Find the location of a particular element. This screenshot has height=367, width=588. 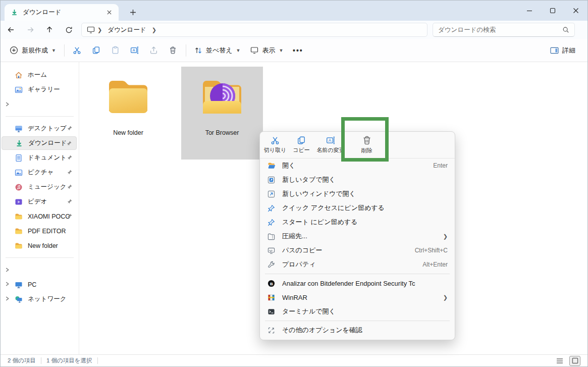

menu-item-open: 開く Enter is located at coordinates (357, 166).